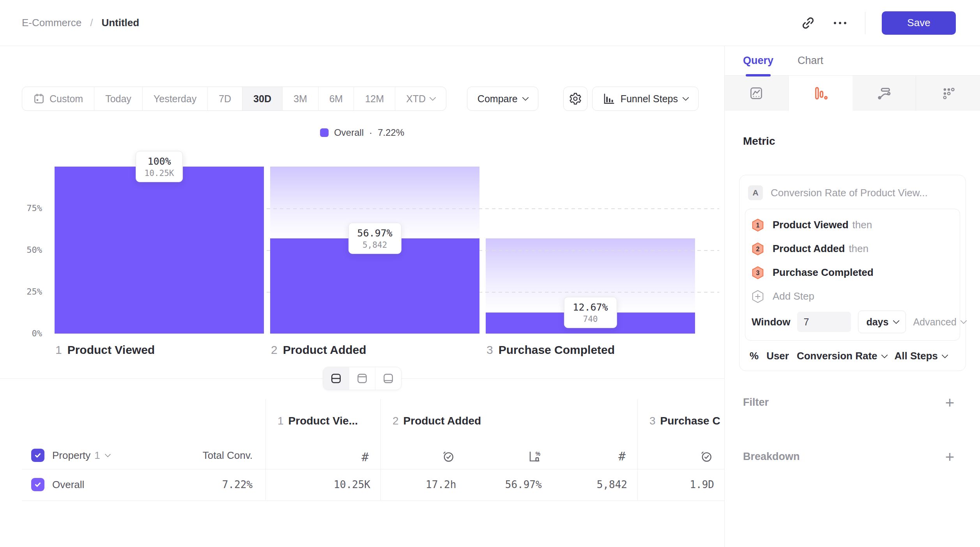 The width and height of the screenshot is (980, 547). Describe the element at coordinates (362, 485) in the screenshot. I see `table-row-overall: Overall 7.22% 10.25K 17.2h 56.97% 5,842` at that location.